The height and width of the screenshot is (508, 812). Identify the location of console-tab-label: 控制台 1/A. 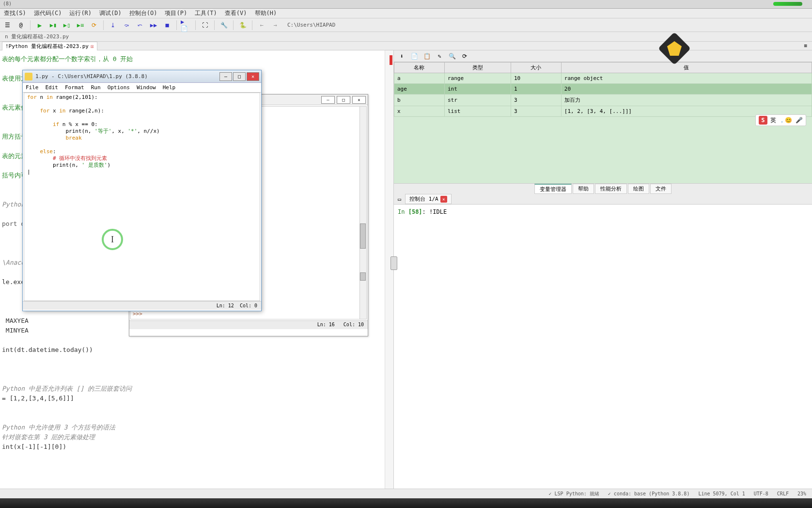
(424, 199).